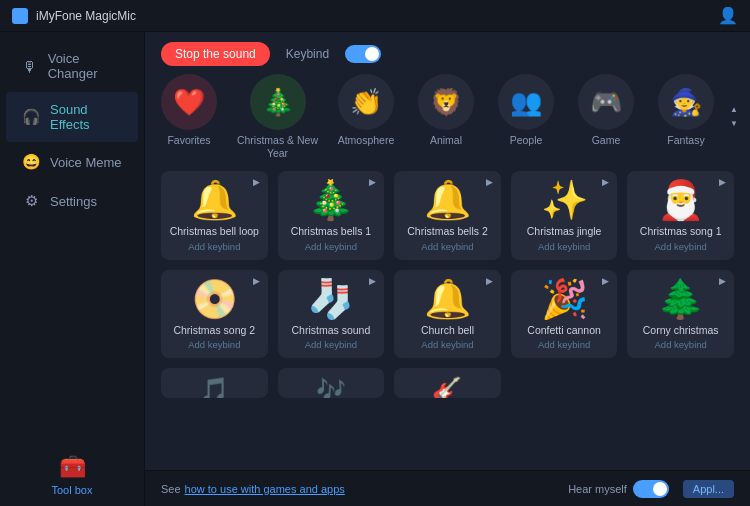 Image resolution: width=750 pixels, height=506 pixels. I want to click on sound-card-partial-2: 🎸, so click(448, 383).